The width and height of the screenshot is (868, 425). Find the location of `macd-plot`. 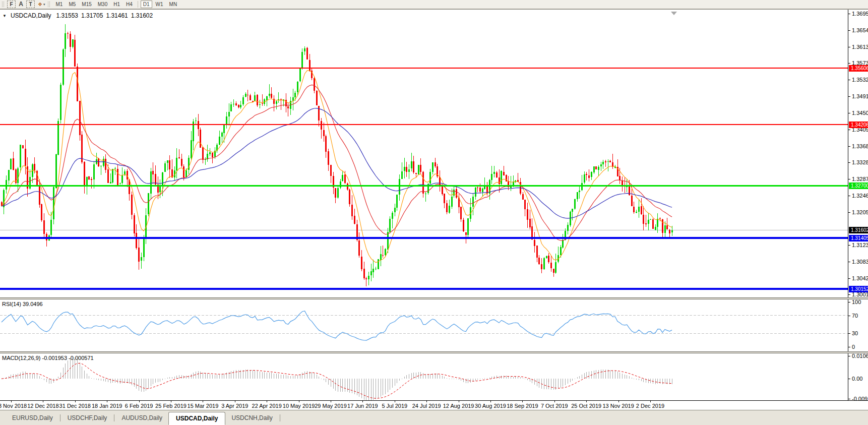

macd-plot is located at coordinates (424, 377).